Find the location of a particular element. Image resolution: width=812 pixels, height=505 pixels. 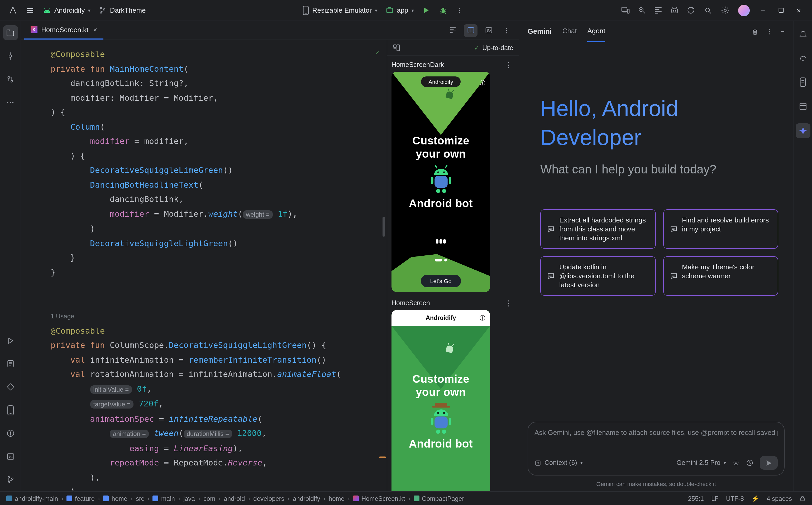

gemini-settings-icon is located at coordinates (736, 463).